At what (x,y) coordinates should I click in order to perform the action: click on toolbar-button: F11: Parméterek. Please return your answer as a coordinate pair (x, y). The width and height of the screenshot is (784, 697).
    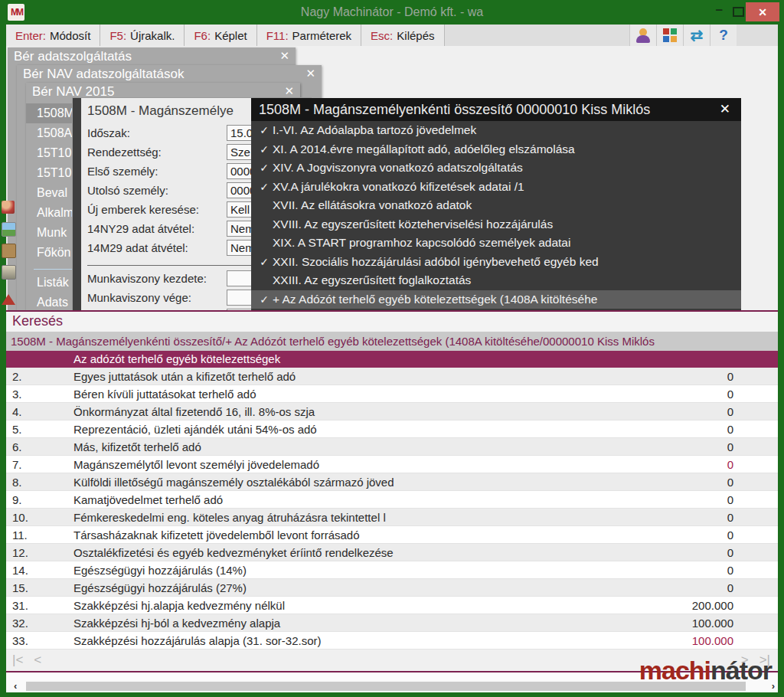
    Looking at the image, I should click on (309, 35).